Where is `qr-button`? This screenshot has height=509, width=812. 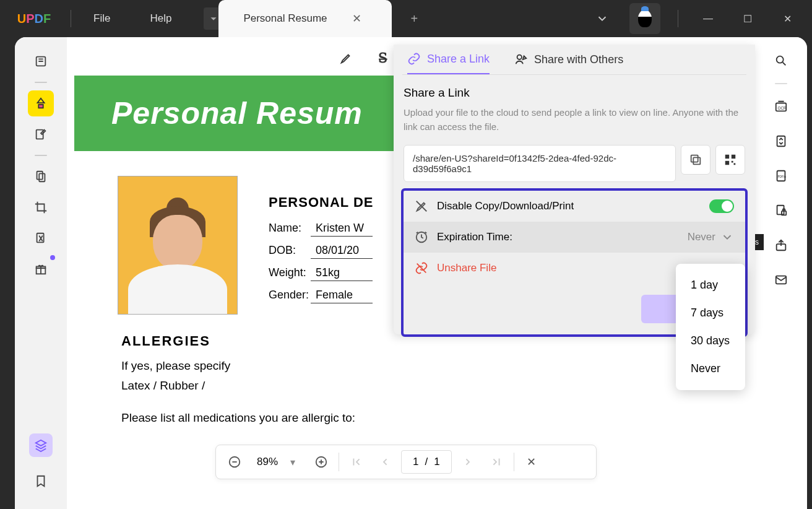 qr-button is located at coordinates (730, 160).